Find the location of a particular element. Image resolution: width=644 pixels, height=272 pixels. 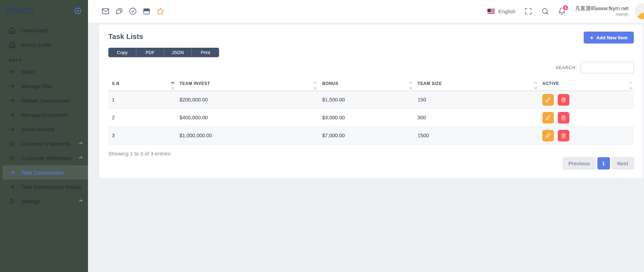

calendar-icon is located at coordinates (147, 11).